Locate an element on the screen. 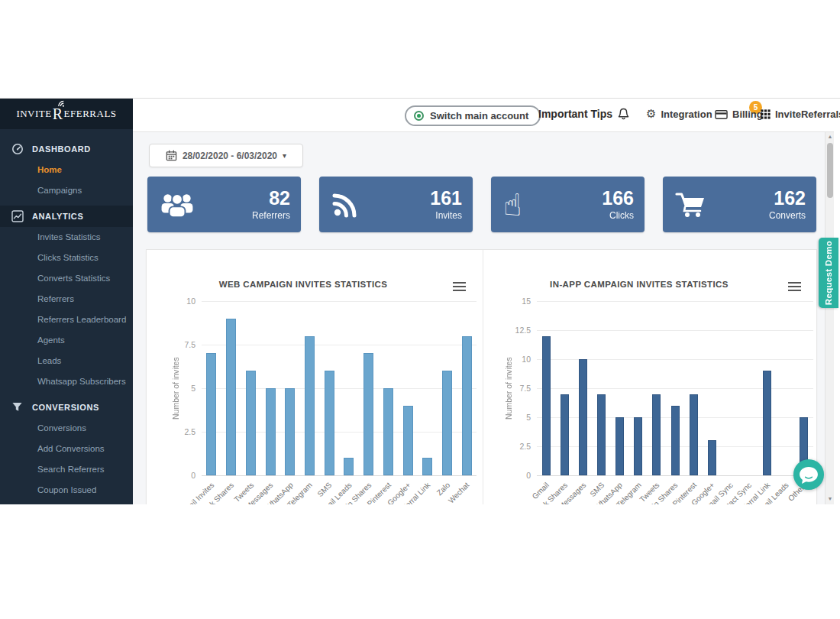  stat-label: Invites is located at coordinates (446, 216).